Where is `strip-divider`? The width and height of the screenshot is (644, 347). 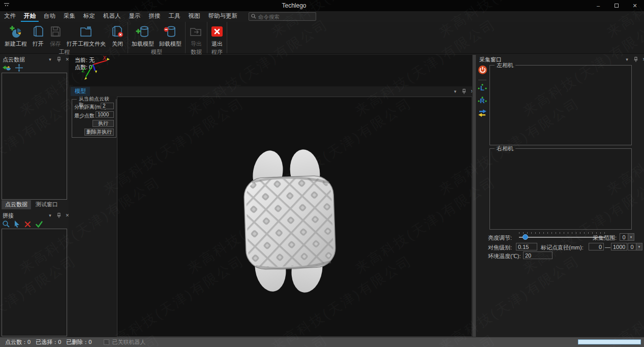 strip-divider is located at coordinates (482, 80).